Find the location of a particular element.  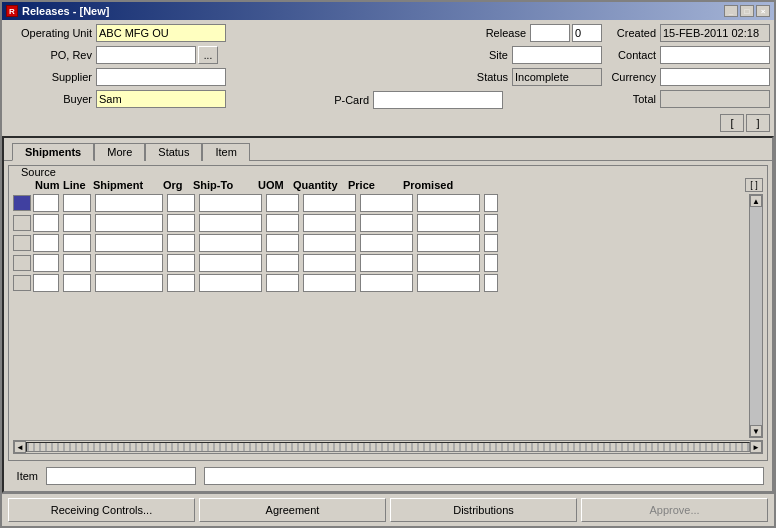

contact-input is located at coordinates (715, 55).